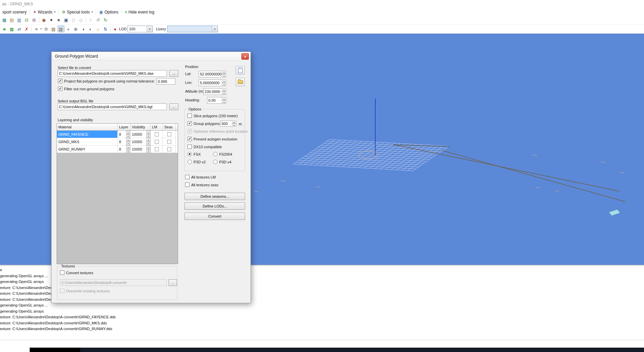 This screenshot has height=352, width=644. What do you see at coordinates (174, 107) in the screenshot?
I see `browse-output-button: ...` at bounding box center [174, 107].